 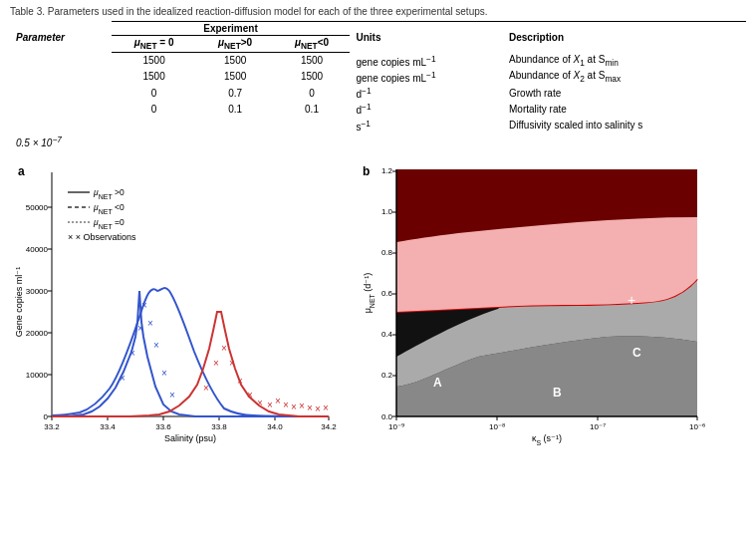 What do you see at coordinates (625, 38) in the screenshot?
I see `col-header-desc: Description` at bounding box center [625, 38].